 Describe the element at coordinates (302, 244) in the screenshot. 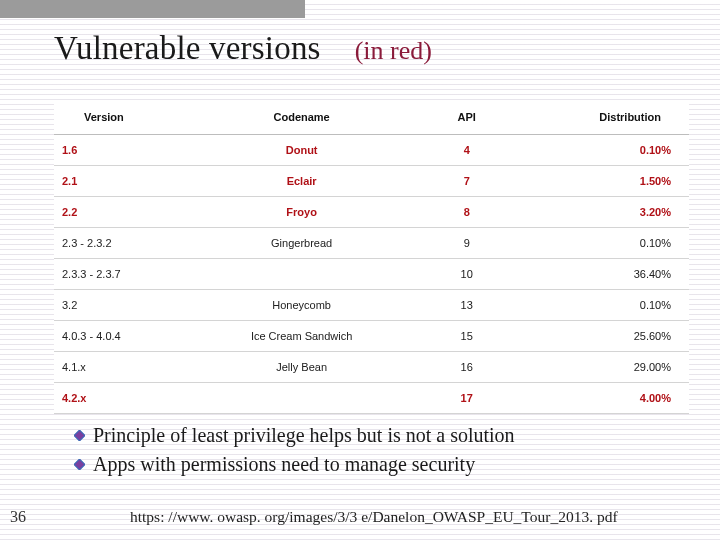

I see `cell-codename: Gingerbread` at that location.